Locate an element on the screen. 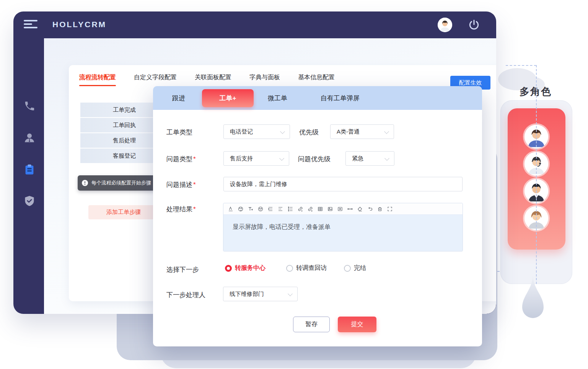  eraser-icon is located at coordinates (360, 209).